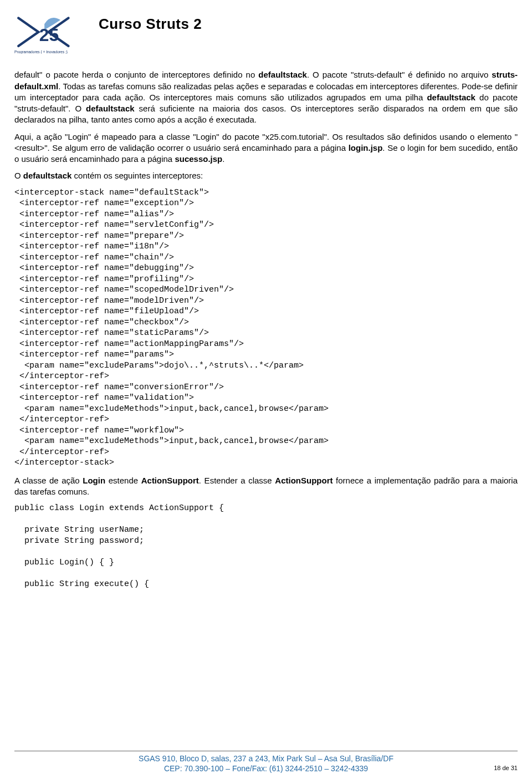  What do you see at coordinates (266, 546) in the screenshot?
I see `code-block-login: public class Login extends ActionSupport…` at bounding box center [266, 546].